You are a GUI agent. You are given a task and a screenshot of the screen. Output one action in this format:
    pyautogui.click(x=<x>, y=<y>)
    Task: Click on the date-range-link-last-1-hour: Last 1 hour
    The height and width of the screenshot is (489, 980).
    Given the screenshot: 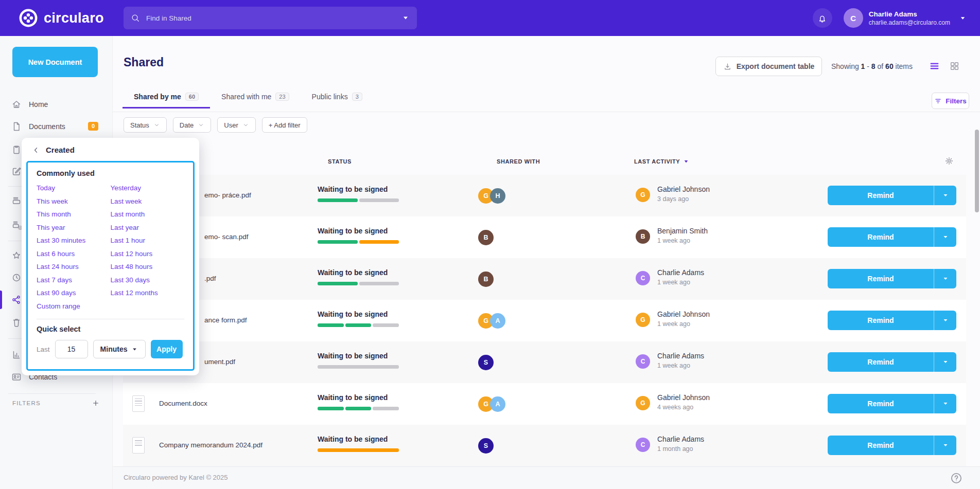 What is the action you would take?
    pyautogui.click(x=148, y=241)
    